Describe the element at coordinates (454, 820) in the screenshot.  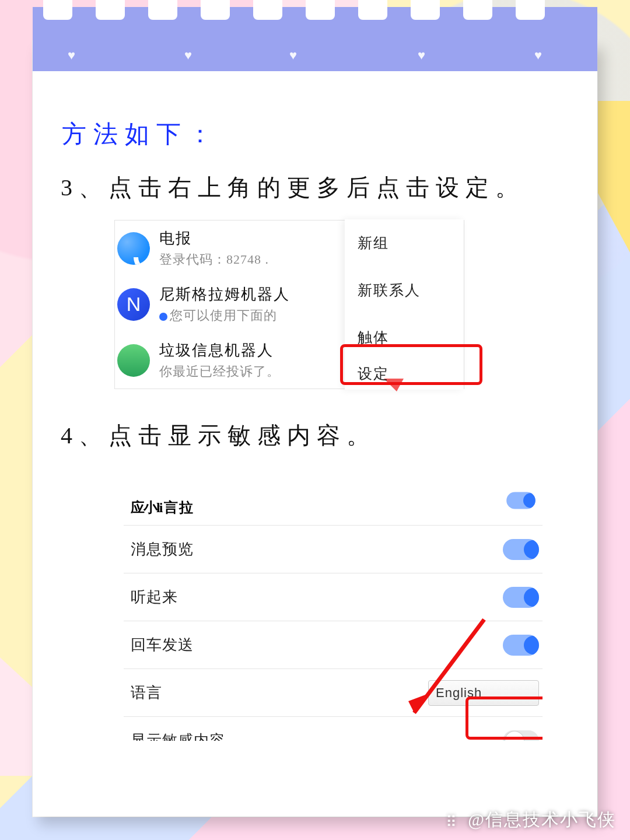
I see `paw-icon` at that location.